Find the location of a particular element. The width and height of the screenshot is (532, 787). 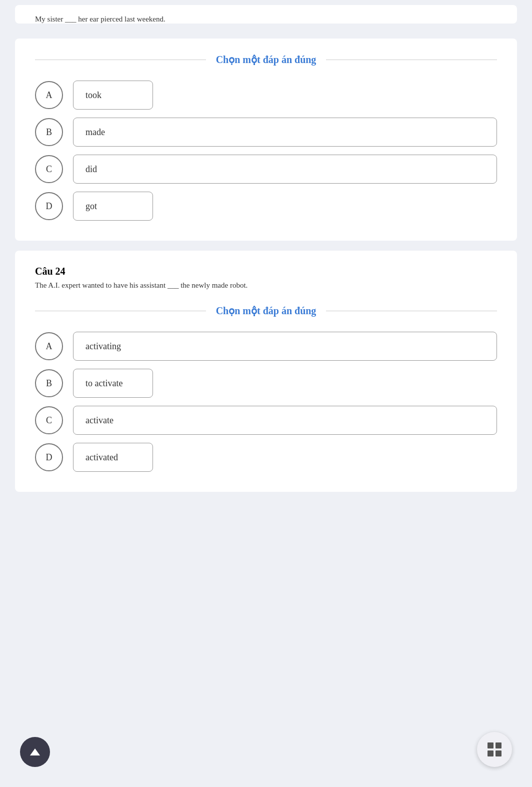

option-box-c: did is located at coordinates (285, 169).